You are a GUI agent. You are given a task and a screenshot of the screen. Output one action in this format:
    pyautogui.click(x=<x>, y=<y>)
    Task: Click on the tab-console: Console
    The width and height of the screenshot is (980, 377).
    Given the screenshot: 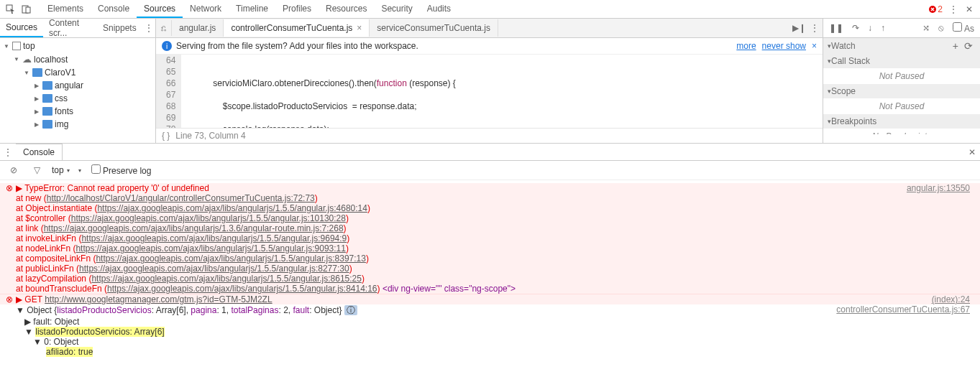 What is the action you would take?
    pyautogui.click(x=114, y=9)
    